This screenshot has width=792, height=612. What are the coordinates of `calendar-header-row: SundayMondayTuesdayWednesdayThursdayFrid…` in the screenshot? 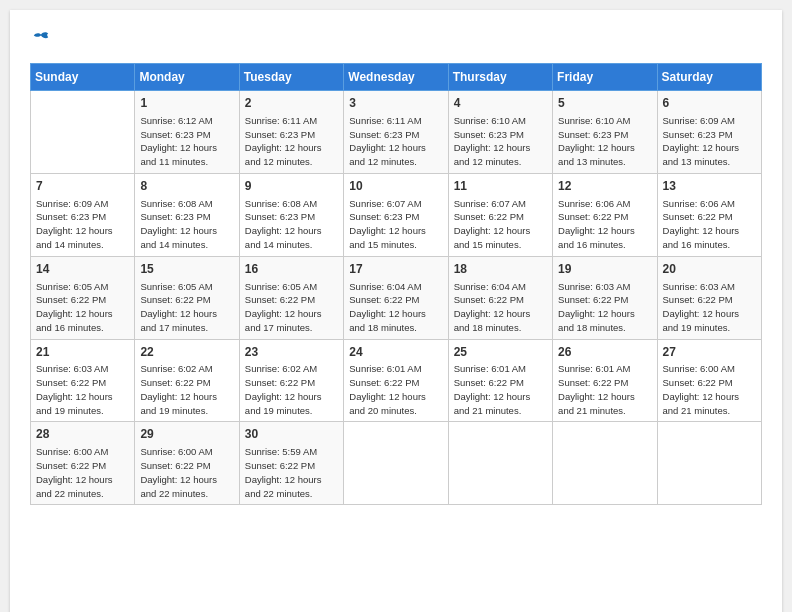 It's located at (396, 78).